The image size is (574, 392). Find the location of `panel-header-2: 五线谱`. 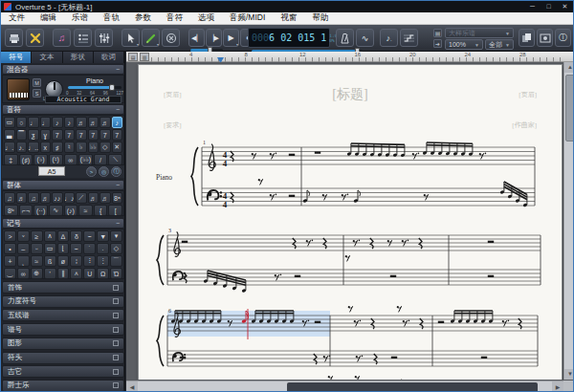

panel-header-2: 五线谱 is located at coordinates (63, 316).